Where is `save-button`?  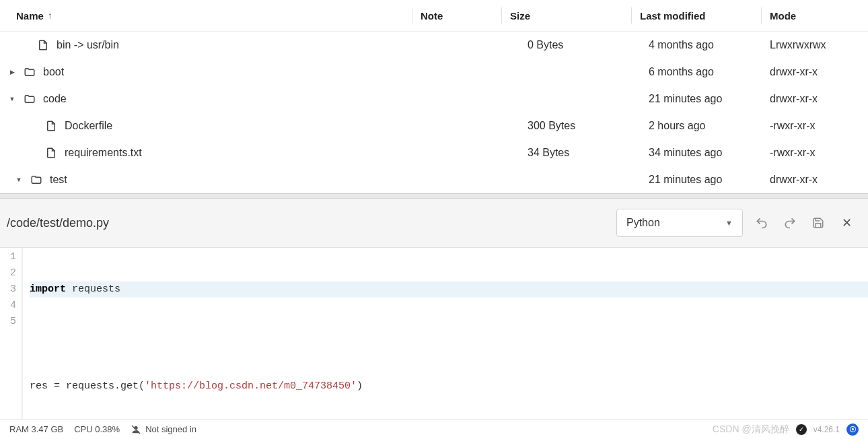 save-button is located at coordinates (818, 223).